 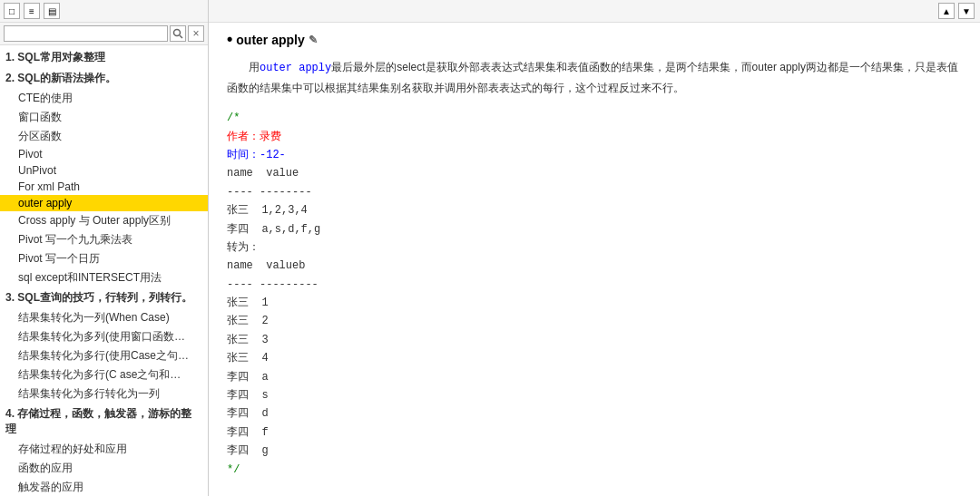 What do you see at coordinates (594, 470) in the screenshot?
I see `code-comment-end: */` at bounding box center [594, 470].